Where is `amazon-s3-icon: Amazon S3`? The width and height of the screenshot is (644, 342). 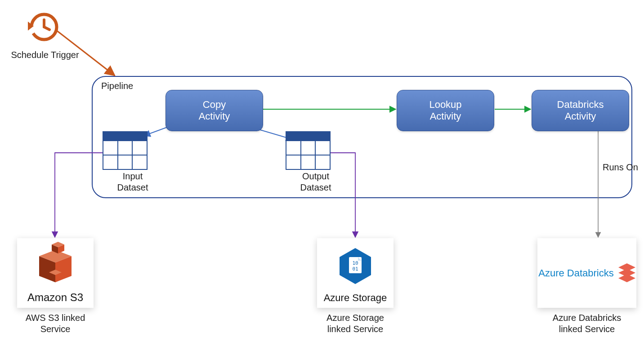 amazon-s3-icon: Amazon S3 is located at coordinates (55, 273).